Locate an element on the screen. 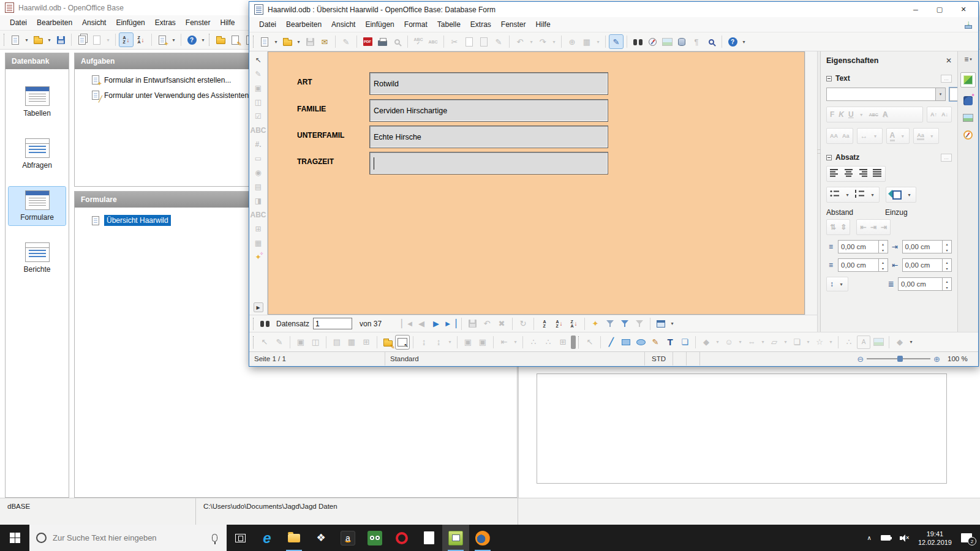 This screenshot has height=551, width=980. text-more-options: … is located at coordinates (946, 78).